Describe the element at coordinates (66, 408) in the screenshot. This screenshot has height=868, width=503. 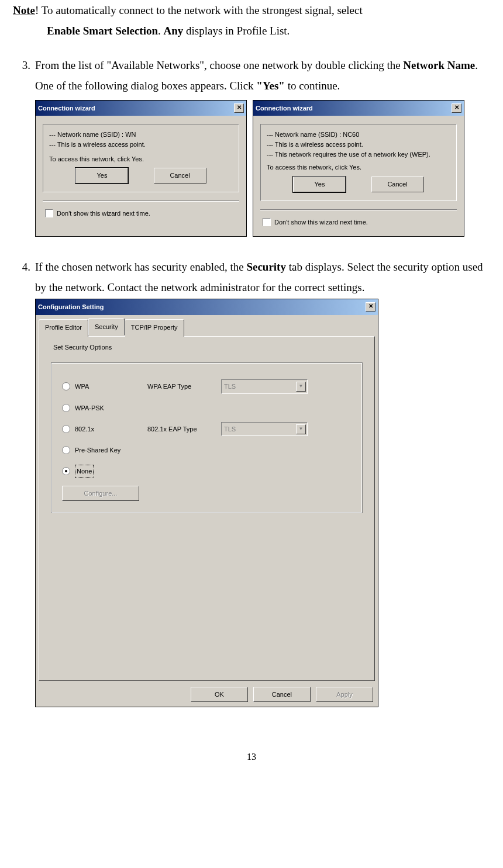
I see `radio-wpa-psk` at that location.